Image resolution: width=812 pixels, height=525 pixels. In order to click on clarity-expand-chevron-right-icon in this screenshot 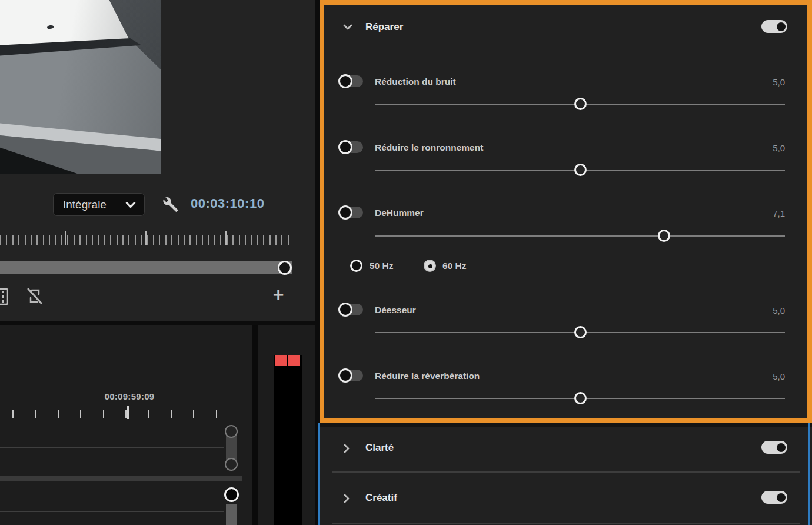, I will do `click(347, 448)`.